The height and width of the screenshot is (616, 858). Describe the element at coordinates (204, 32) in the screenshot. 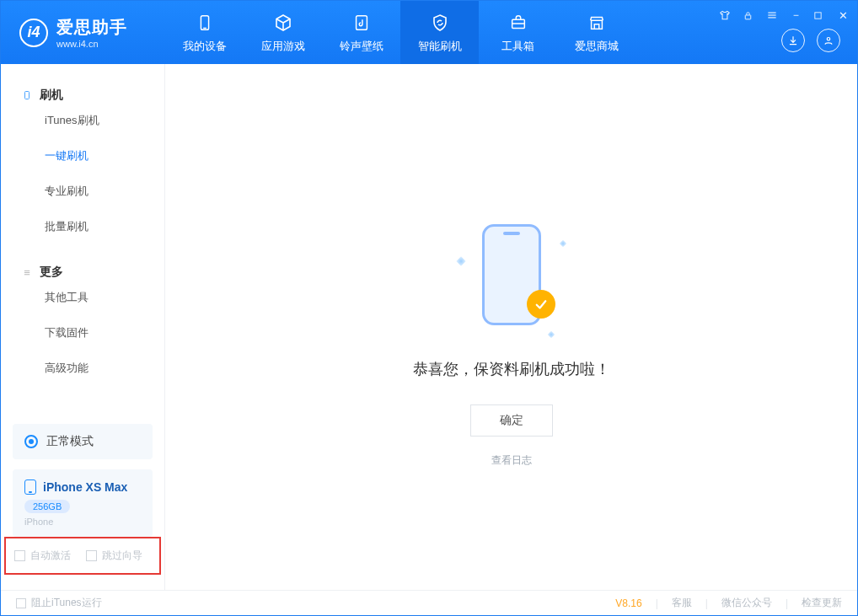

I see `tab-my-device: 我的设备` at that location.